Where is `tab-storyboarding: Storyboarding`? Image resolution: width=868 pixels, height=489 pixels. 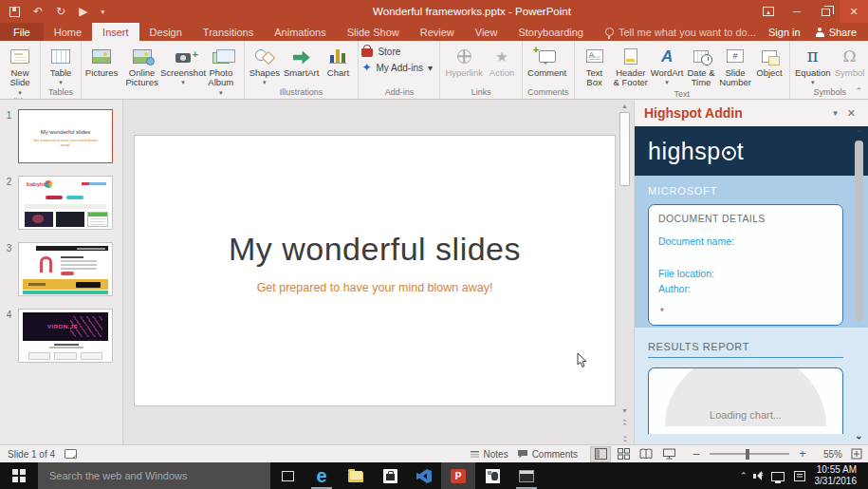 tab-storyboarding: Storyboarding is located at coordinates (550, 32).